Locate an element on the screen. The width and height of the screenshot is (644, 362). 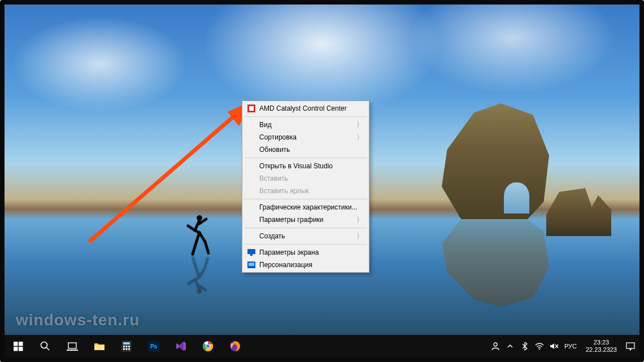
ctx-paste-shortcut: Вставить ярлык is located at coordinates (306, 191).